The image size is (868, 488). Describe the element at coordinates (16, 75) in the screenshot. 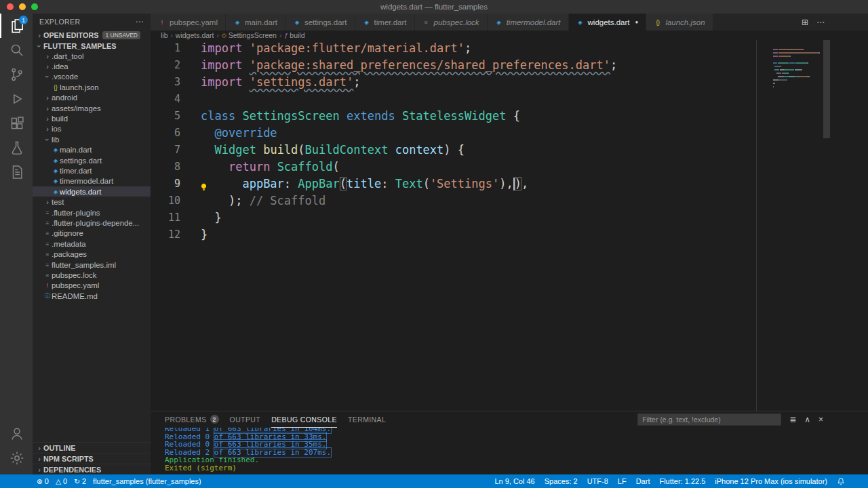

I see `source-control-icon` at that location.